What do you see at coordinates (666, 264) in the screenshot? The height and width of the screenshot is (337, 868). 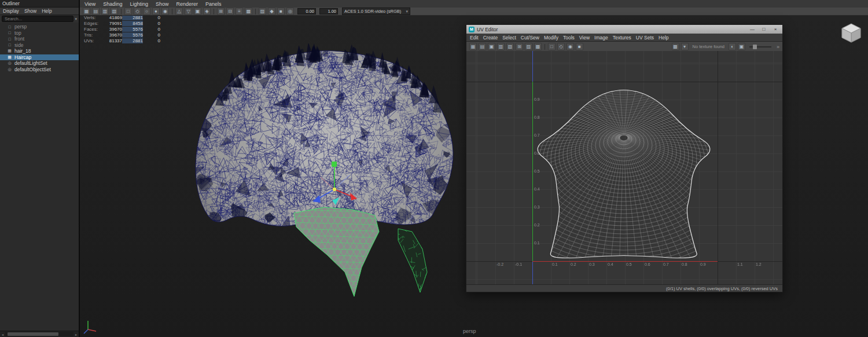 I see `uv-x-tick-label: 0.7` at bounding box center [666, 264].